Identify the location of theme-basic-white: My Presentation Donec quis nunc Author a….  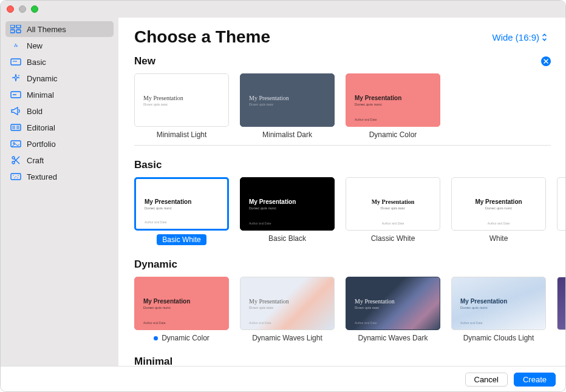
(182, 211).